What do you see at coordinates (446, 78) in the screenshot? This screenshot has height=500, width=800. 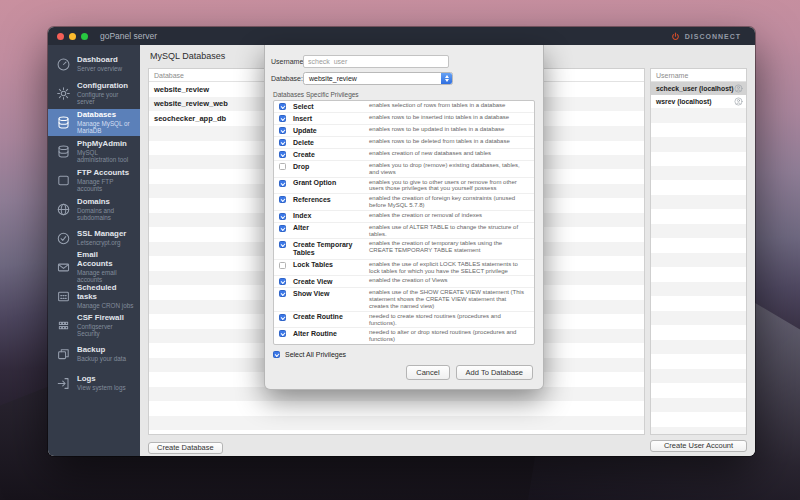 I see `select-caret-icon` at bounding box center [446, 78].